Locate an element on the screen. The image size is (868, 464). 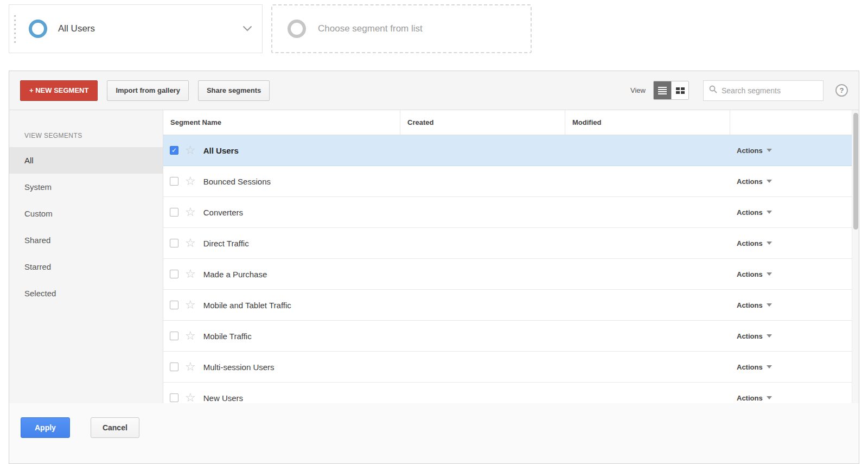
vertical-scrollbar is located at coordinates (855, 257).